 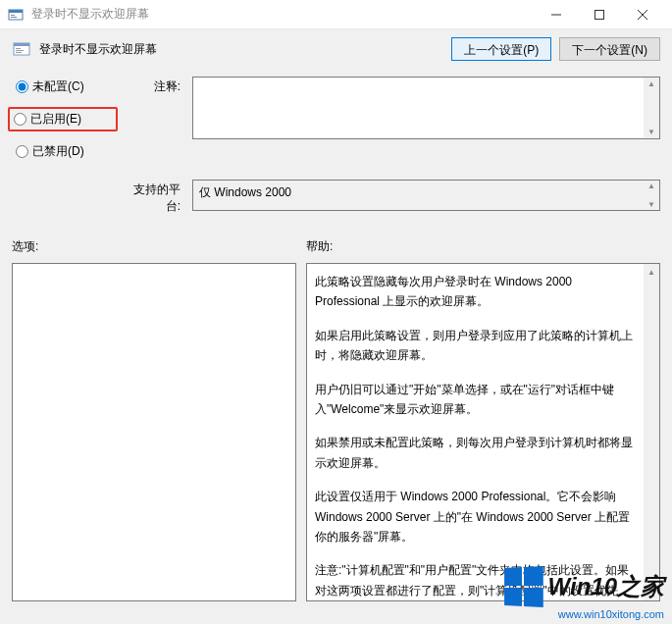 What do you see at coordinates (610, 49) in the screenshot?
I see `next-setting-button: 下一个设置(N)` at bounding box center [610, 49].